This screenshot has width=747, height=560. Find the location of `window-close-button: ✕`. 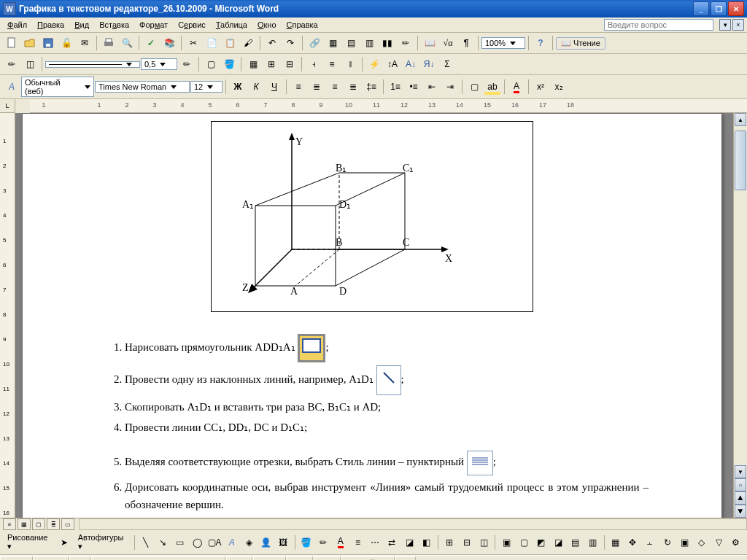

window-close-button: ✕ is located at coordinates (736, 9).